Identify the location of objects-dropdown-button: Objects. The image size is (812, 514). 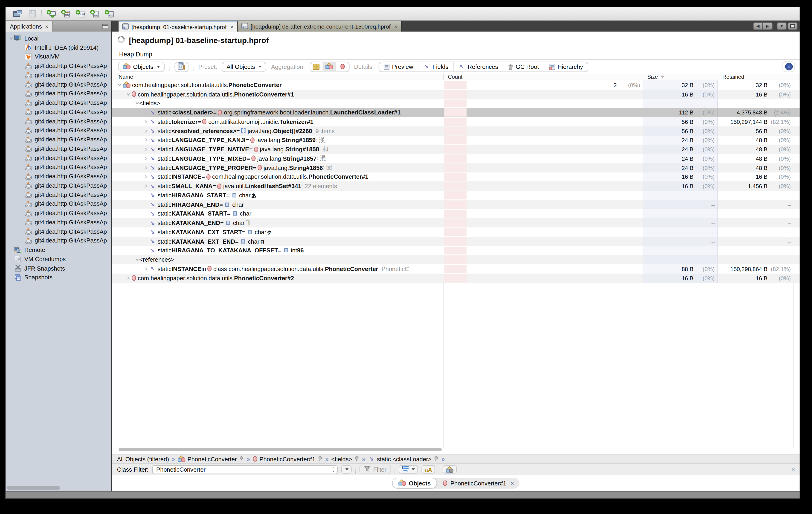
(142, 67).